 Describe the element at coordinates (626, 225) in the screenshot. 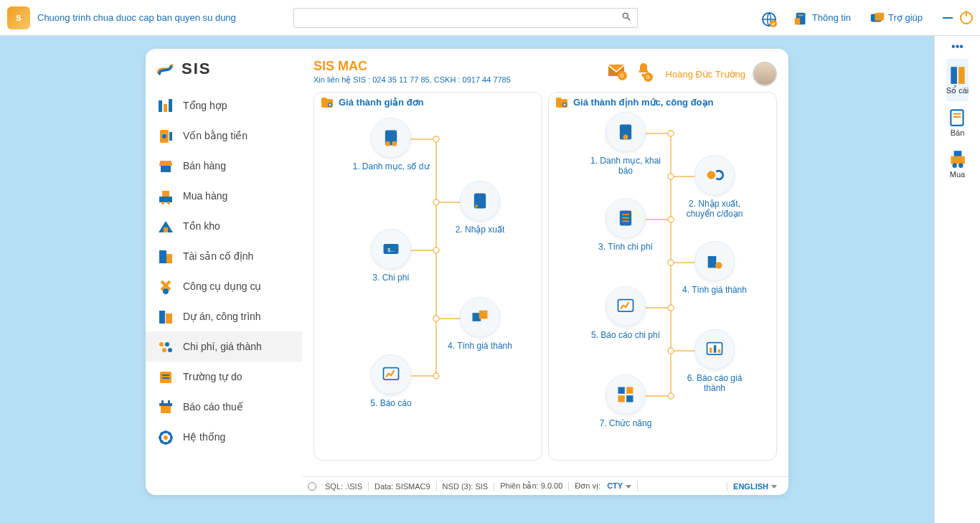

I see `node-tinh-chiphi: 3. Tính chi phí` at that location.